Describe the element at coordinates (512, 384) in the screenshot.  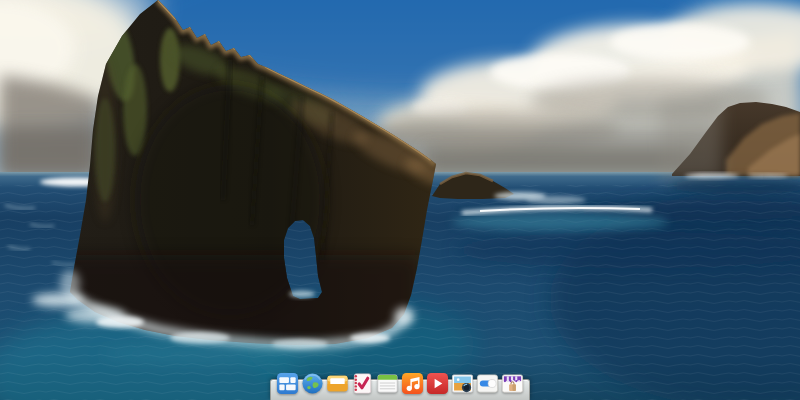
I see `dock-item-appcenter` at that location.